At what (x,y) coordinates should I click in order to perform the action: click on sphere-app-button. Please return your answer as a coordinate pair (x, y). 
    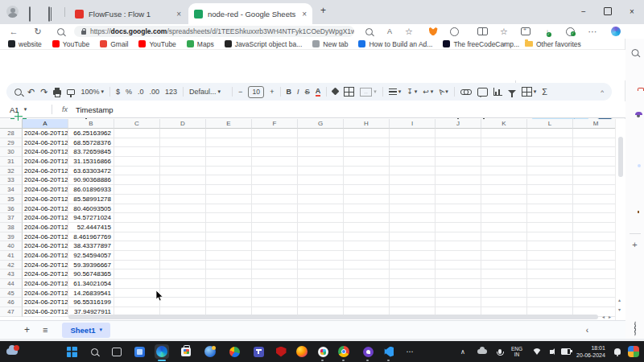
    Looking at the image, I should click on (210, 352).